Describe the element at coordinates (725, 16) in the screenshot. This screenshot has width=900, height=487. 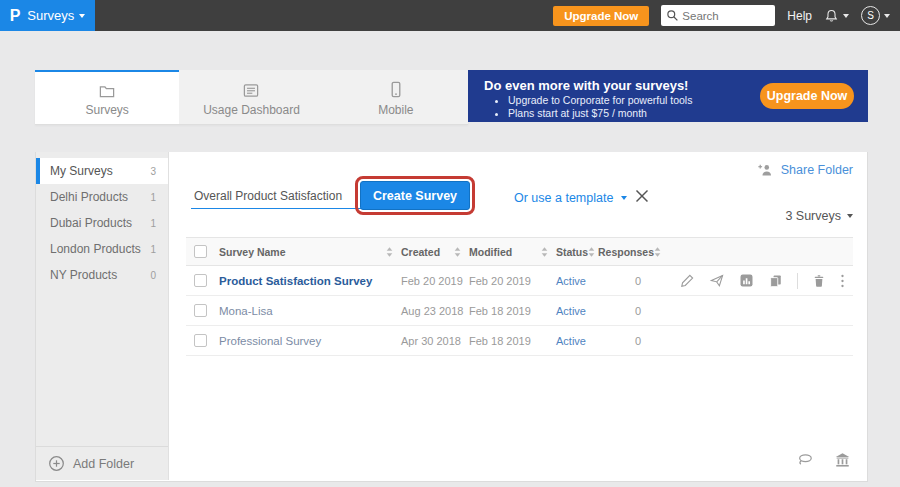
I see `search-input` at that location.